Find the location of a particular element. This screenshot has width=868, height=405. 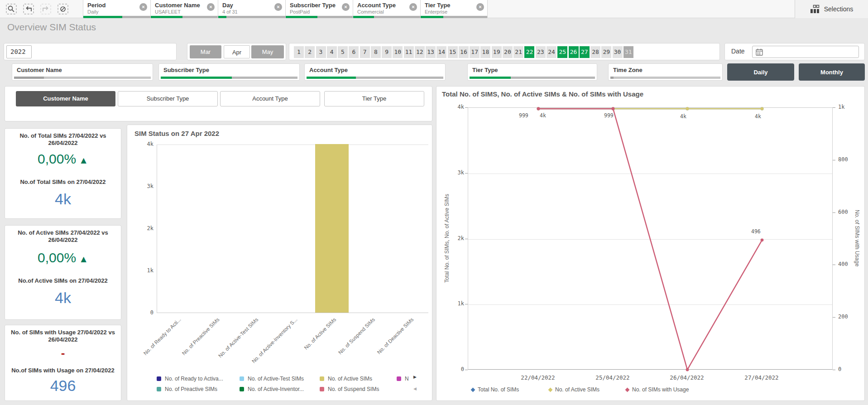

chip-value: Enterprise is located at coordinates (454, 12).